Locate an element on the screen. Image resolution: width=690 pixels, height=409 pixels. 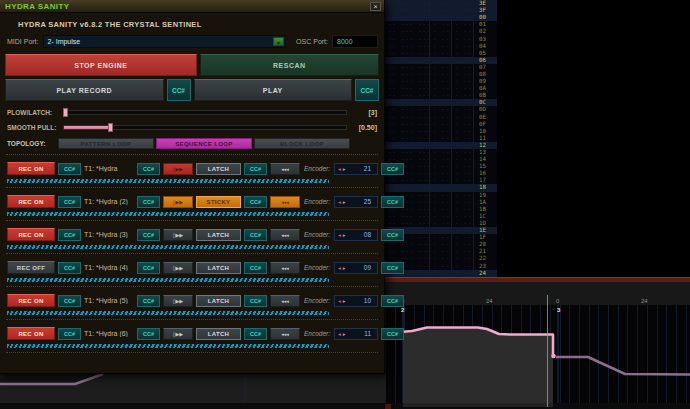
timeline-ruler: 0 24 0 24 is located at coordinates (538, 294).